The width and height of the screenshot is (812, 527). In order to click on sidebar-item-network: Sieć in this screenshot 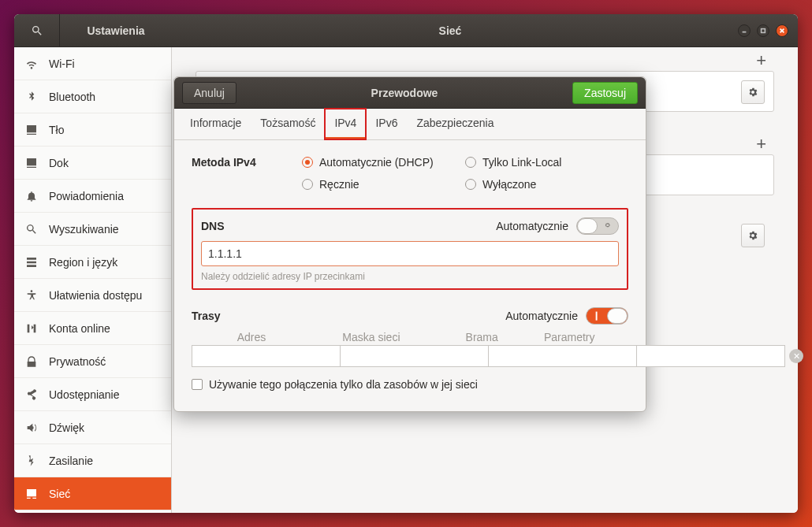, I will do `click(93, 494)`.